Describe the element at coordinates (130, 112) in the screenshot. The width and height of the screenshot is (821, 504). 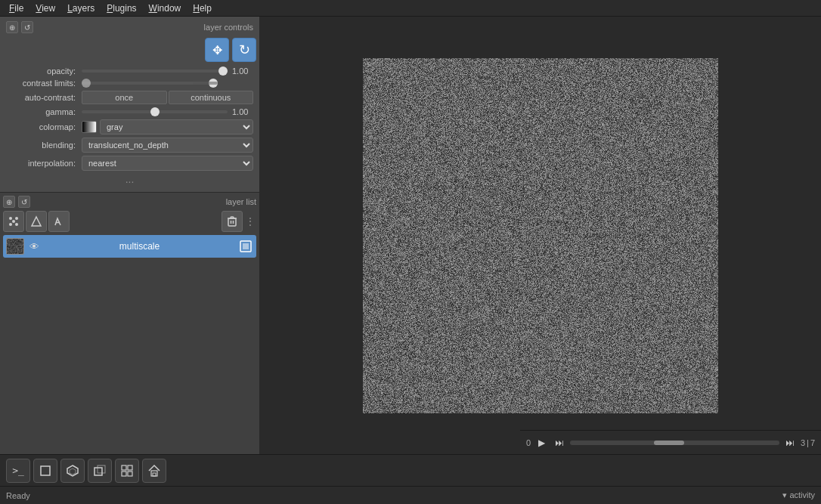
I see `gamma-row: gamma: 1.00` at that location.